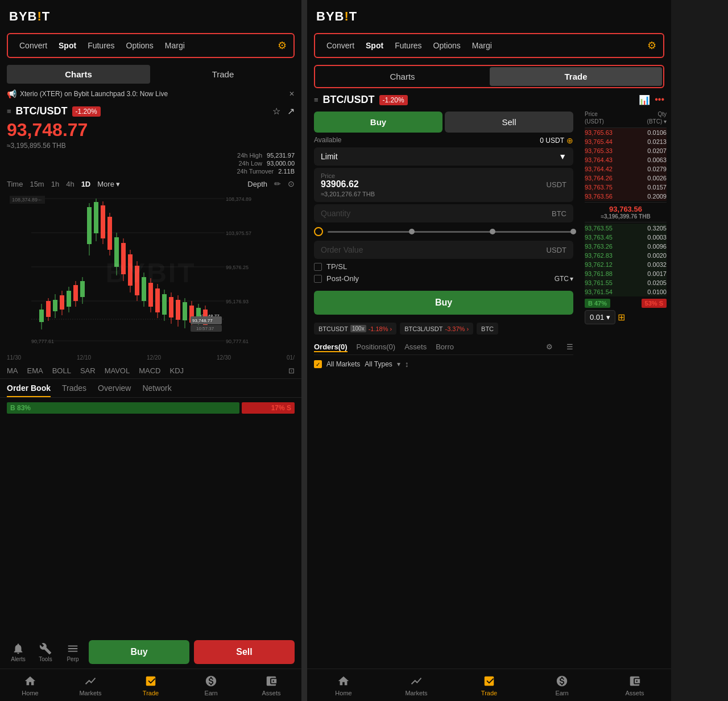  Describe the element at coordinates (626, 142) in the screenshot. I see `ob-ask-row: 93,765.440.0213` at that location.